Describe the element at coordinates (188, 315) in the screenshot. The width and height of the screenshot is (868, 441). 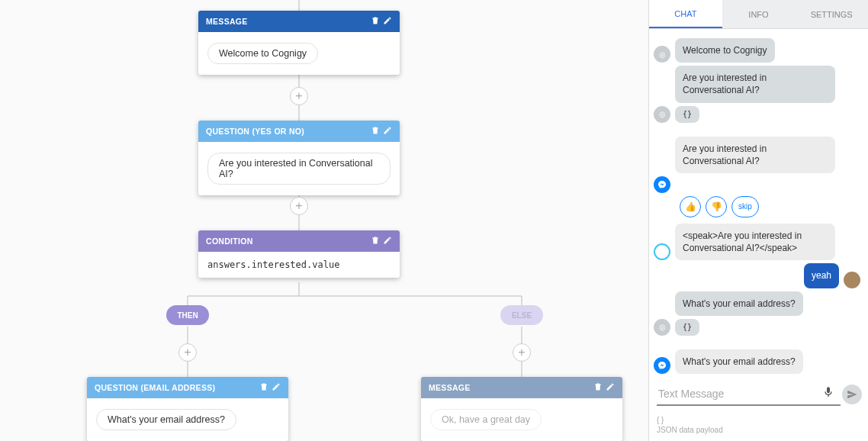
I see `branch-then: THEN` at that location.